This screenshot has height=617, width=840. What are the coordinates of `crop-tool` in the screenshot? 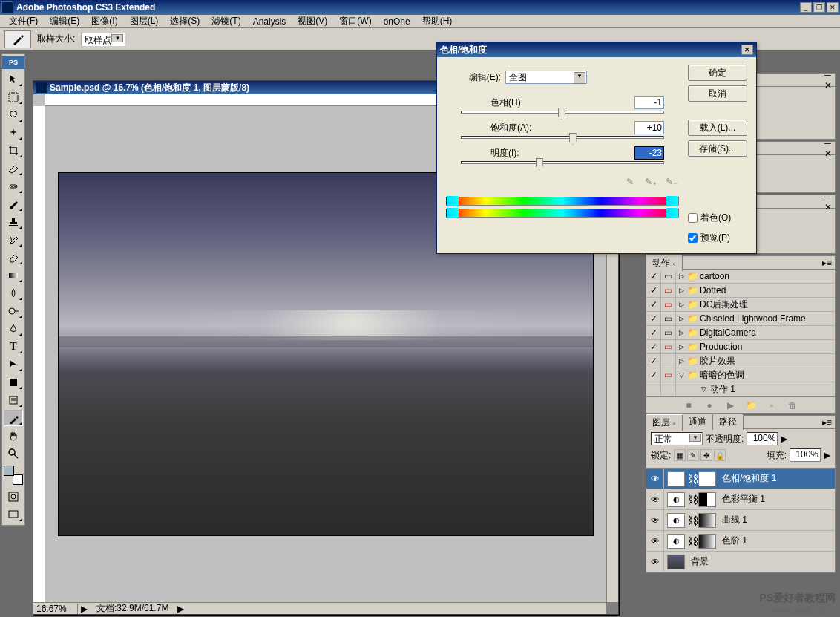 It's located at (13, 151).